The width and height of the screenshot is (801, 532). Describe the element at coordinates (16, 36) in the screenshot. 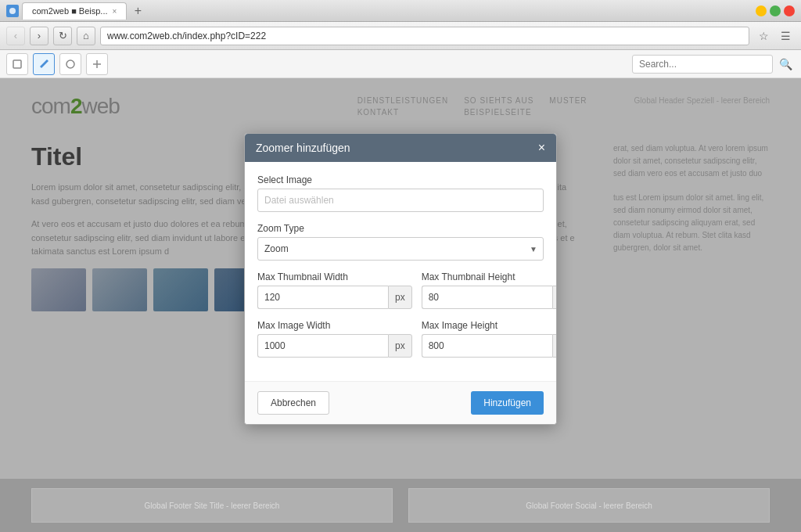

I see `back-btn: ‹` at that location.